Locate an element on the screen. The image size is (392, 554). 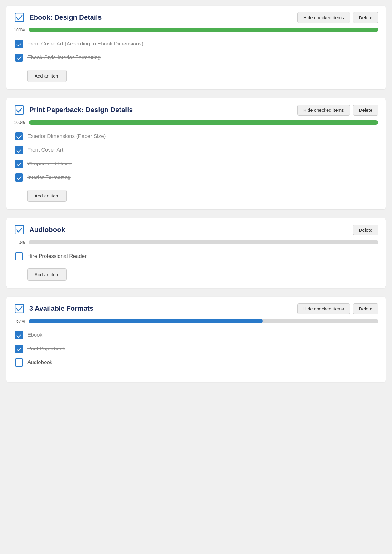
checklist-item: Hire Professional Reader is located at coordinates (196, 256).